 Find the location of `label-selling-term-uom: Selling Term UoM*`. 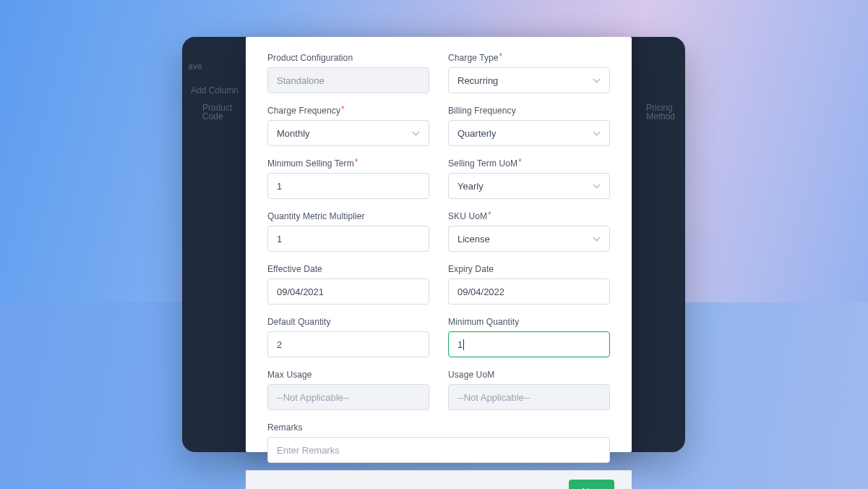

label-selling-term-uom: Selling Term UoM* is located at coordinates (529, 163).